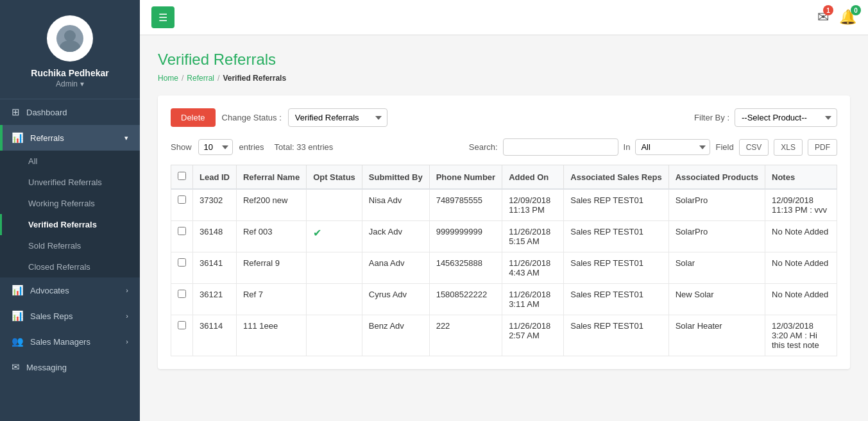 The height and width of the screenshot is (421, 868). I want to click on topbar: ☰ ✉ 1 🔔 0, so click(504, 18).